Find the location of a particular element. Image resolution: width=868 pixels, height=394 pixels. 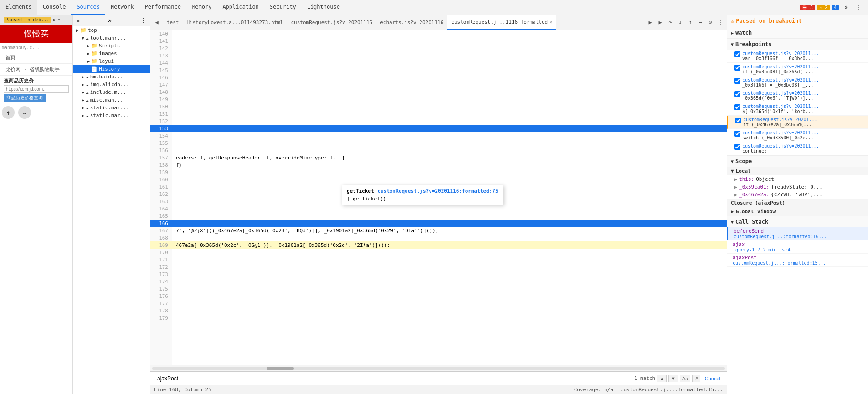

line-num-178: 178 is located at coordinates (161, 311).